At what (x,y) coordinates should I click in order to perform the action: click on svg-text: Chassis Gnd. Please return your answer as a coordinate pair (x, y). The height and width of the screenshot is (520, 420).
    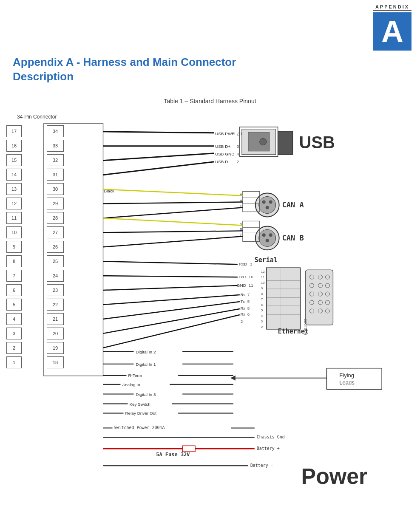
    Looking at the image, I should click on (271, 437).